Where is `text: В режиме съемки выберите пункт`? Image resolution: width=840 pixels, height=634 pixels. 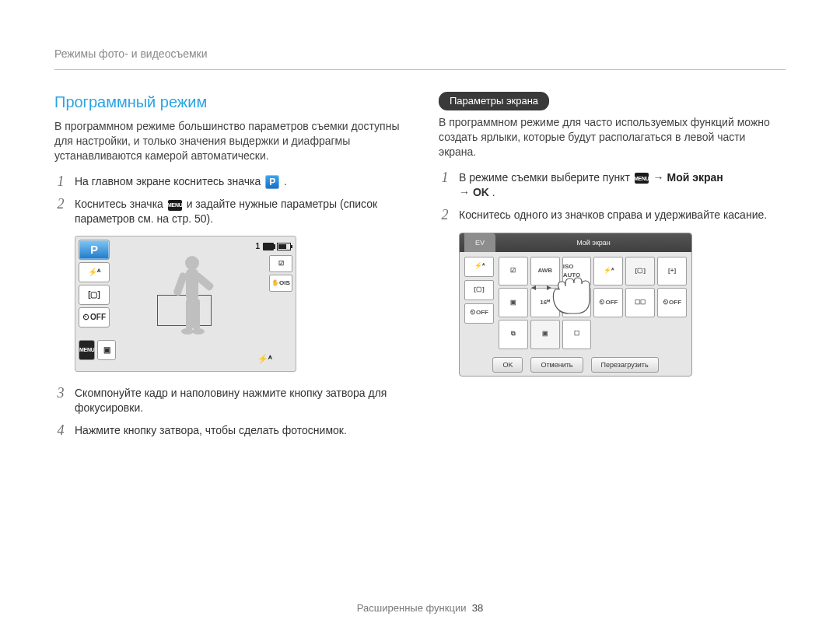
text: В режиме съемки выберите пункт is located at coordinates (546, 177).